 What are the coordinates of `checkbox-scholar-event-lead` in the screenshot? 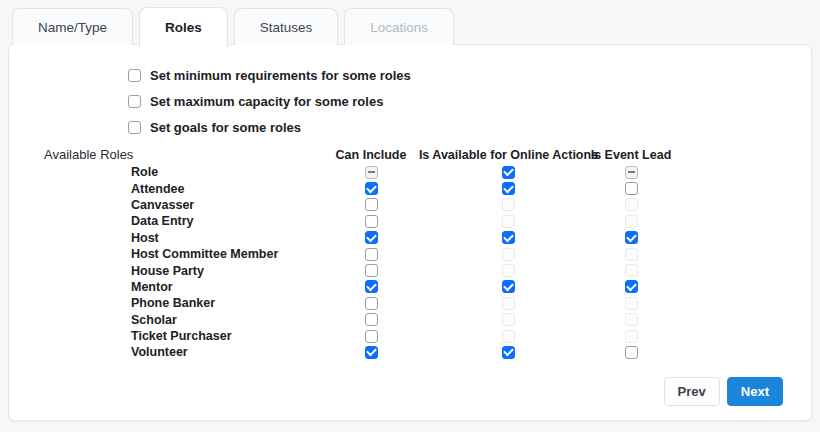 It's located at (632, 320).